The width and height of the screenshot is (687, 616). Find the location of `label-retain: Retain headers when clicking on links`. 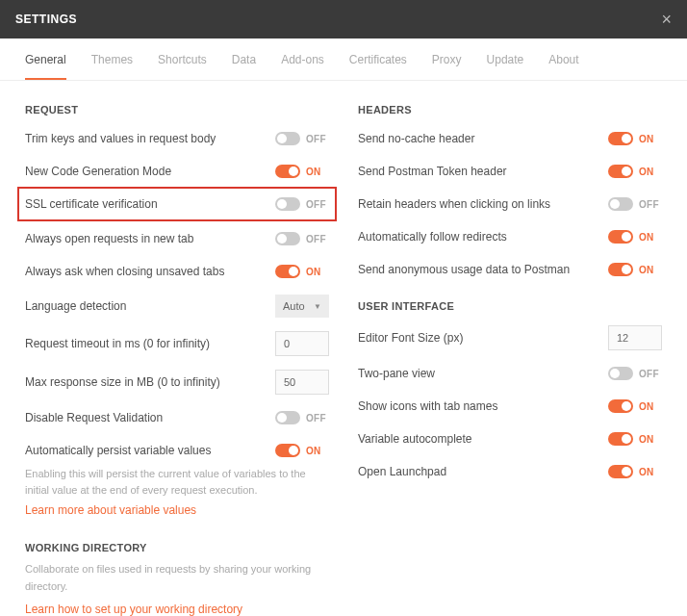

label-retain: Retain headers when clicking on links is located at coordinates (483, 204).